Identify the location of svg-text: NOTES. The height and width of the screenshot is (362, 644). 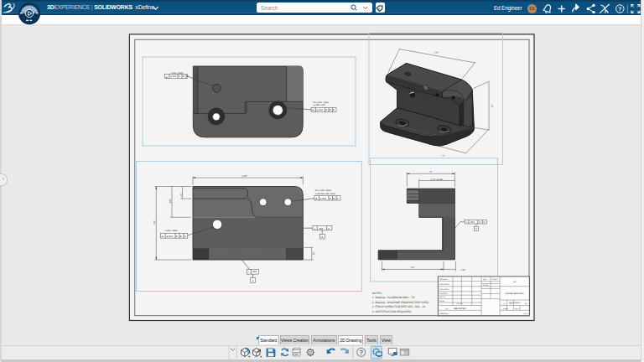
(460, 303).